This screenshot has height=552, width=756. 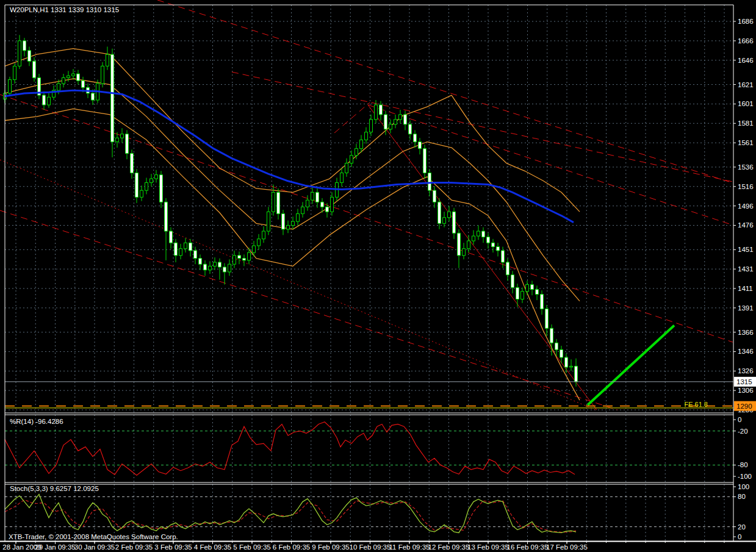 What do you see at coordinates (746, 390) in the screenshot?
I see `price-tick-label: 1306` at bounding box center [746, 390].